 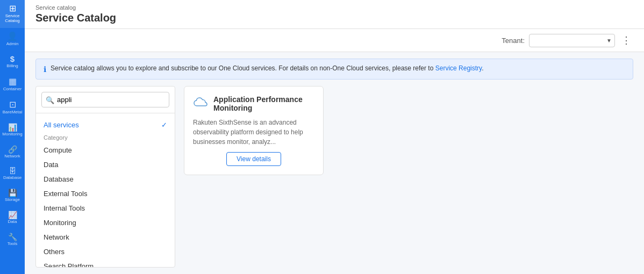 I want to click on search-input, so click(x=105, y=100).